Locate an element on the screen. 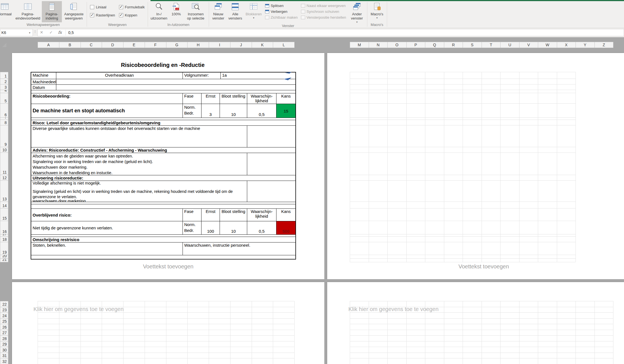 The height and width of the screenshot is (364, 624). cell-bloot-value: 10 is located at coordinates (234, 111).